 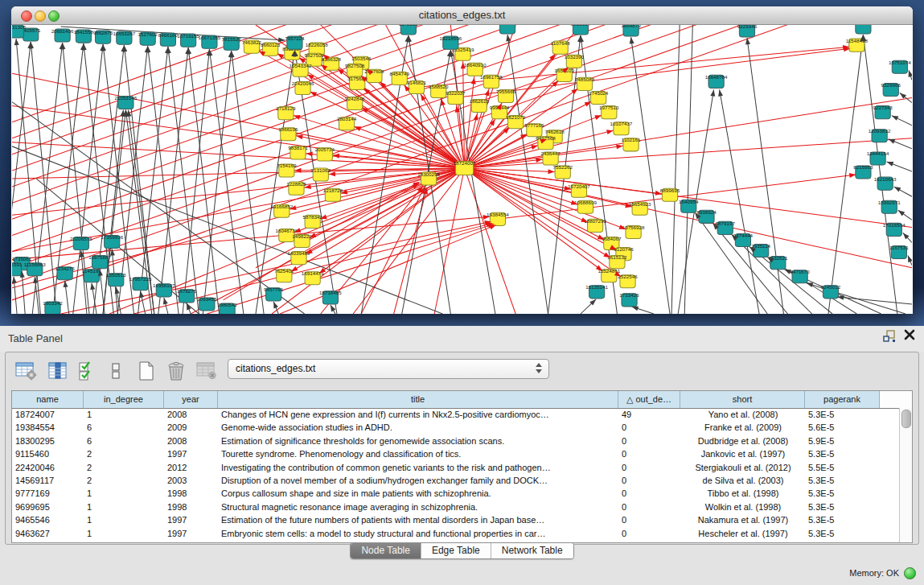 I want to click on delete-rows-icon, so click(x=176, y=371).